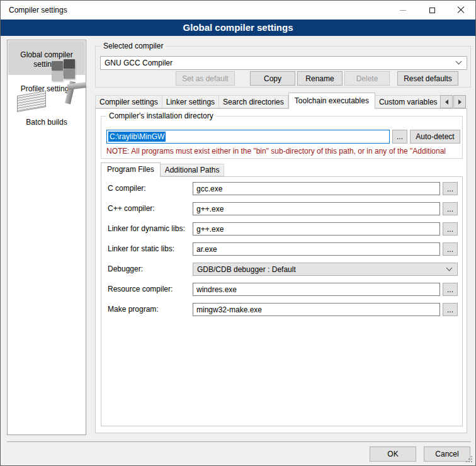  Describe the element at coordinates (316, 229) in the screenshot. I see `dynamic-linker-input: g++.exe` at that location.